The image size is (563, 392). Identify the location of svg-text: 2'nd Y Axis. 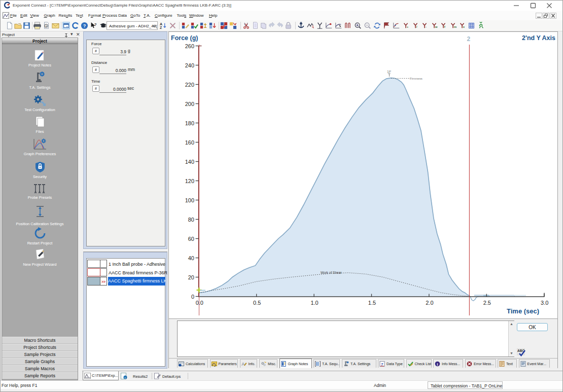
(539, 38).